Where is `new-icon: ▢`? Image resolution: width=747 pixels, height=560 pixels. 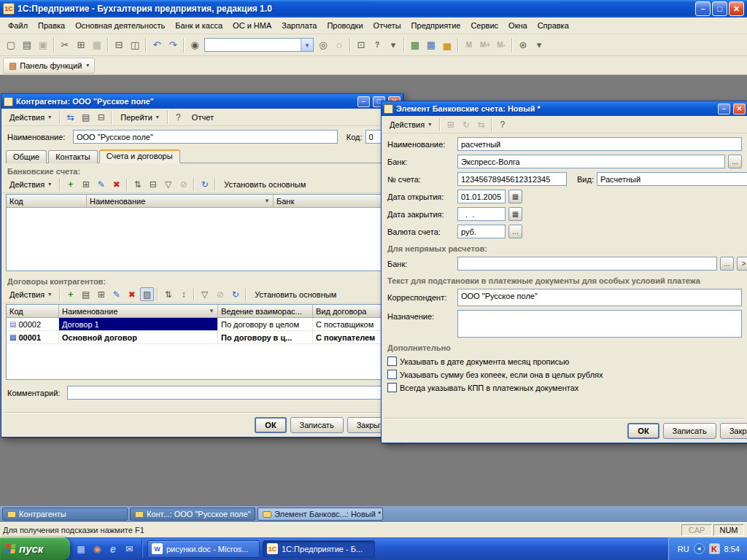 new-icon: ▢ is located at coordinates (11, 45).